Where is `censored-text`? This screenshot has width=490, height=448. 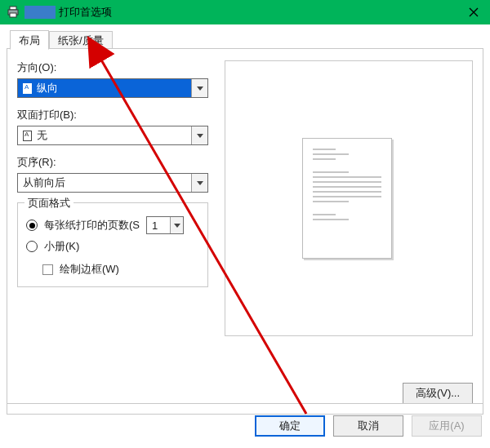
censored-text is located at coordinates (40, 12).